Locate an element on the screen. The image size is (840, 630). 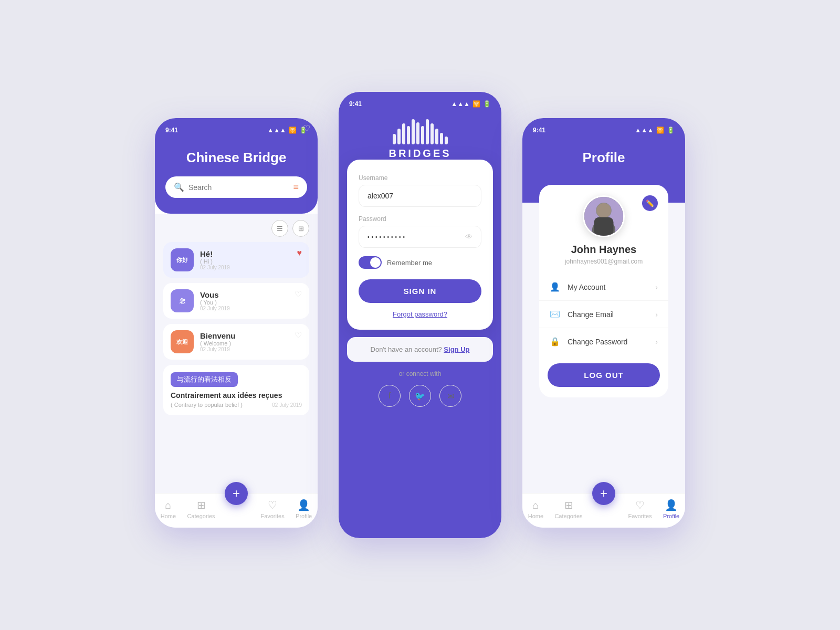
sign-in-button: SIGN IN is located at coordinates (420, 291).